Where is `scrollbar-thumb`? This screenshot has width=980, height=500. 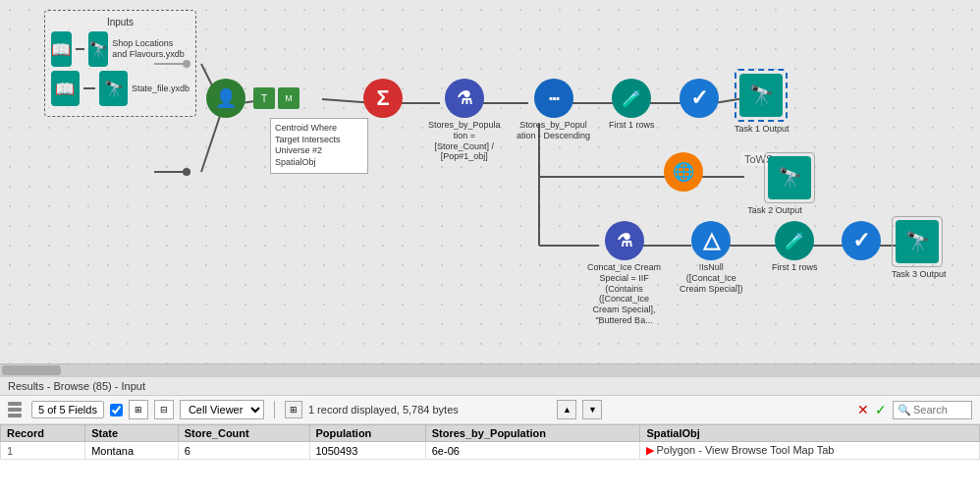 scrollbar-thumb is located at coordinates (31, 370).